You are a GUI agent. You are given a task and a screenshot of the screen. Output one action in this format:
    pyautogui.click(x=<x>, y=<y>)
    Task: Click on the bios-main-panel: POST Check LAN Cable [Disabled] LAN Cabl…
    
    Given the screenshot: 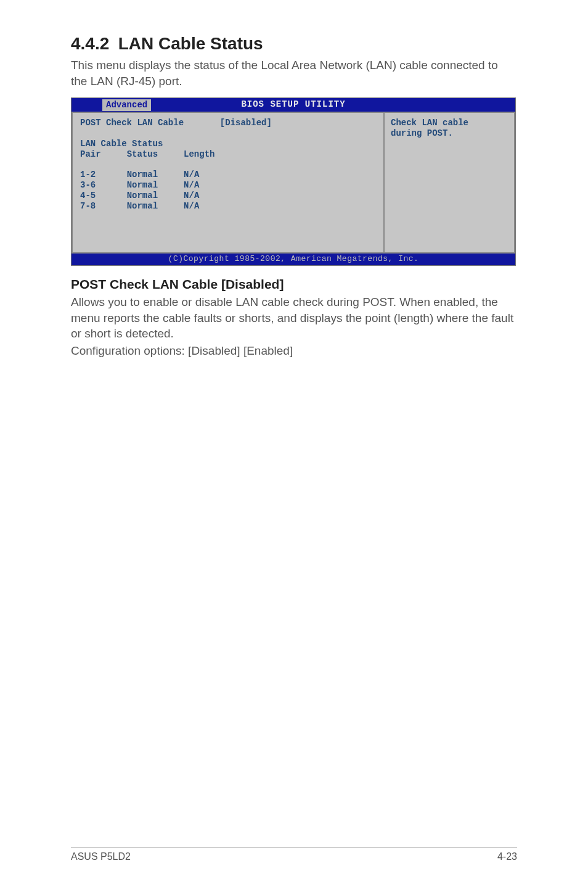 What is the action you would take?
    pyautogui.click(x=227, y=183)
    